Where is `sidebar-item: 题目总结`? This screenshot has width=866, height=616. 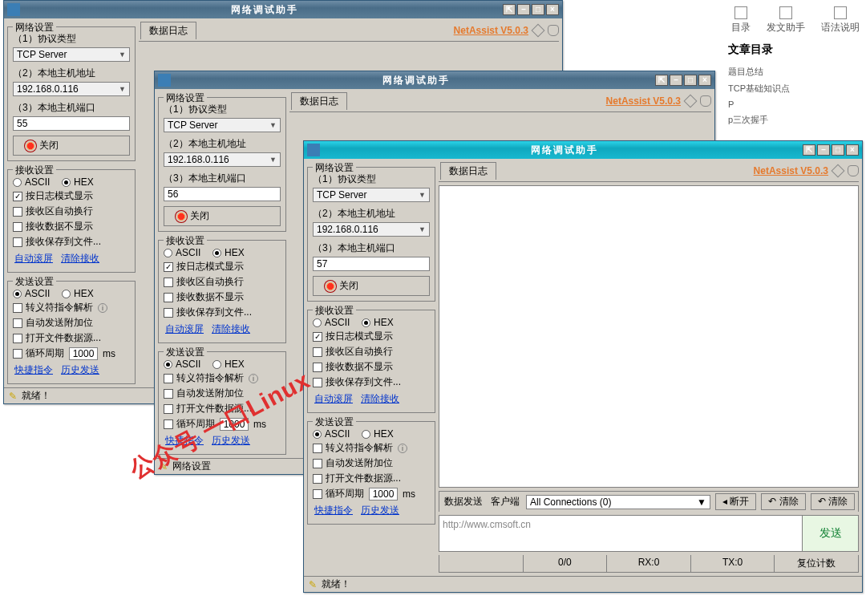 sidebar-item: 题目总结 is located at coordinates (794, 72).